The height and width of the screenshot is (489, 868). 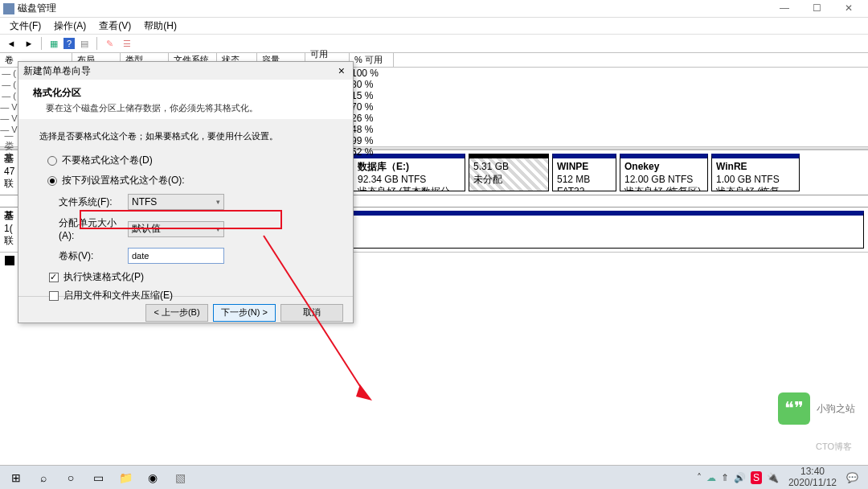 I want to click on wifi-icon: ⇑, so click(x=725, y=478).